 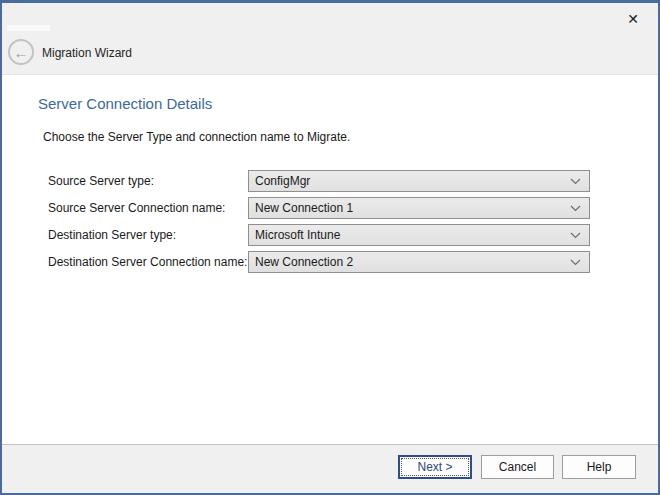 I want to click on cancel-button: Cancel, so click(x=518, y=467).